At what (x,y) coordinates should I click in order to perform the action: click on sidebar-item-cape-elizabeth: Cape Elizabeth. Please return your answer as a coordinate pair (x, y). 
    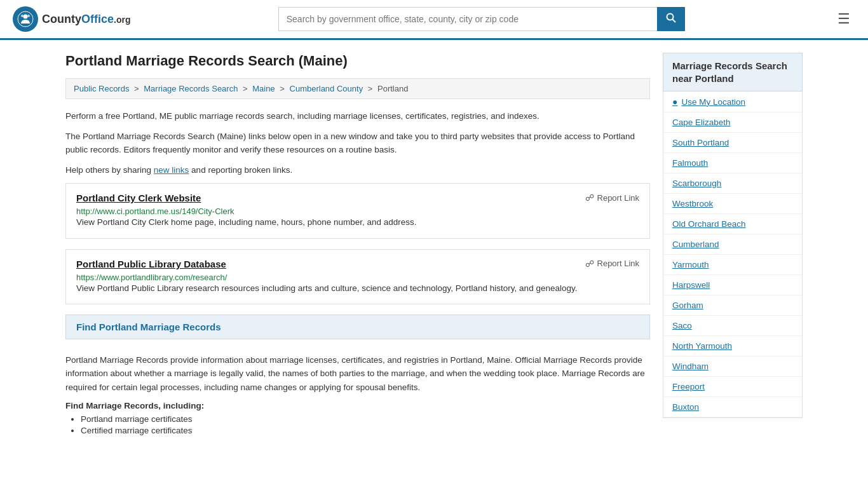
    Looking at the image, I should click on (733, 123).